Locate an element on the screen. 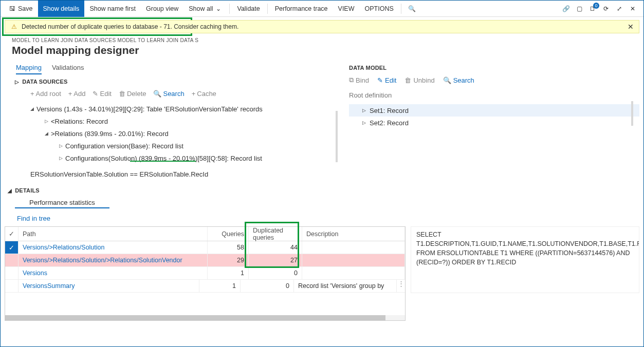 The image size is (644, 347). cache-button: +Cache is located at coordinates (204, 93).